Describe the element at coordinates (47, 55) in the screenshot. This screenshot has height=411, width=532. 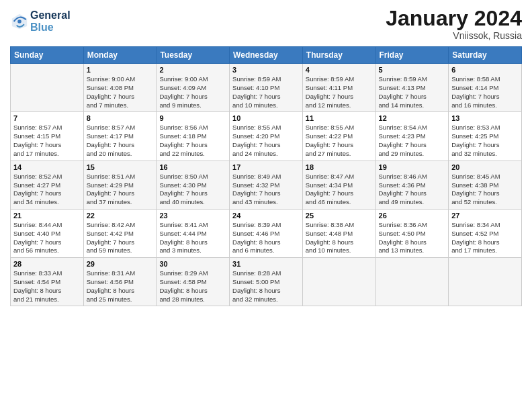
I see `header-sunday: Sunday` at that location.